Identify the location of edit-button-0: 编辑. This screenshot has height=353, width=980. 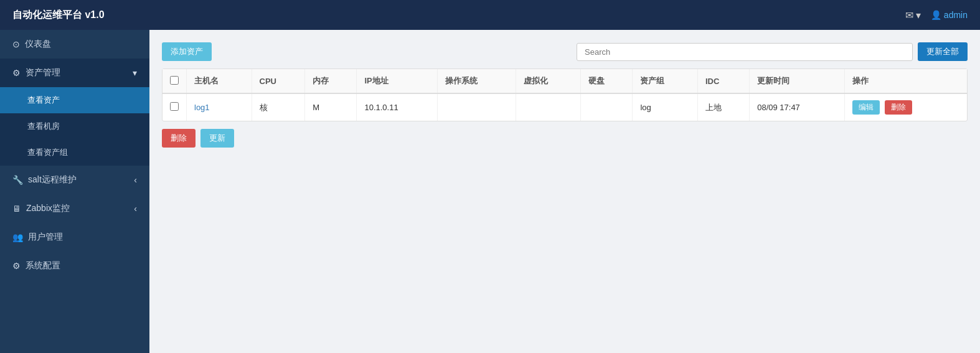
(866, 107).